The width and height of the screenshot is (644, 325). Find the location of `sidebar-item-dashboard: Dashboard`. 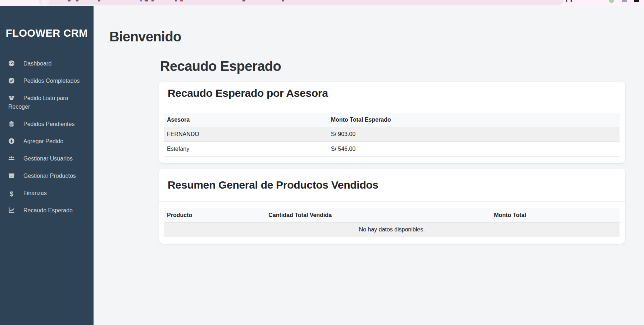

sidebar-item-dashboard: Dashboard is located at coordinates (47, 64).